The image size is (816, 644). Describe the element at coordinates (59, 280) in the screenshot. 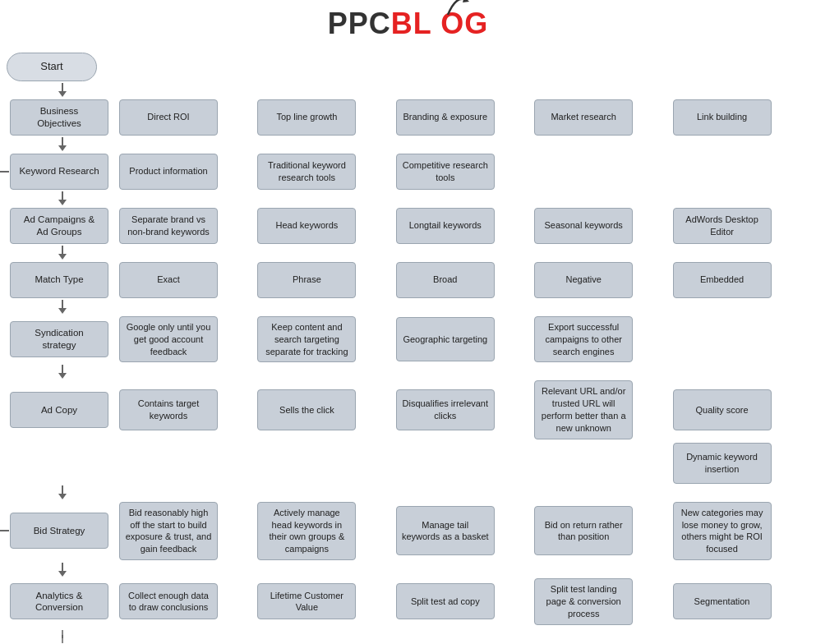

I see `match-type-box: Match Type` at that location.